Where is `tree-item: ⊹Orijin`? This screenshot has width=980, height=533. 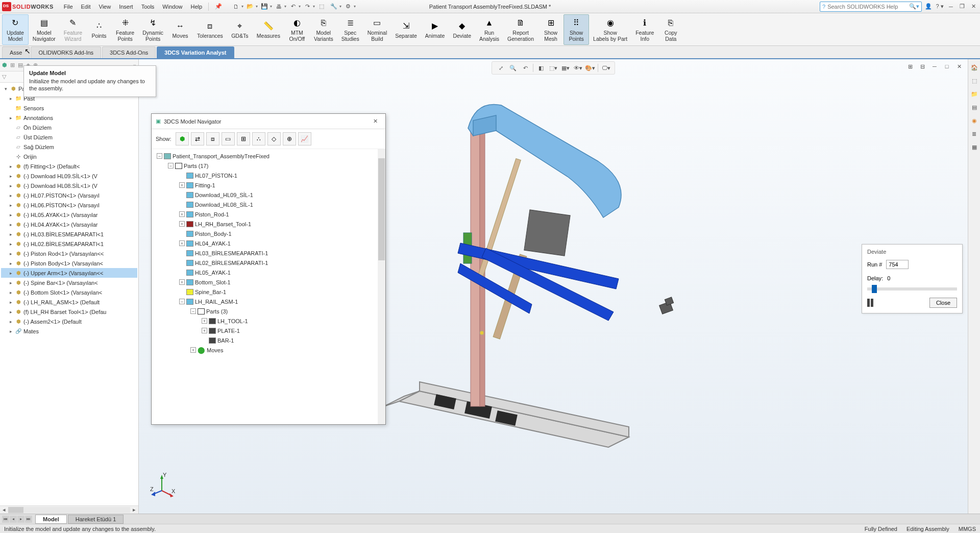 tree-item: ⊹Orijin is located at coordinates (69, 156).